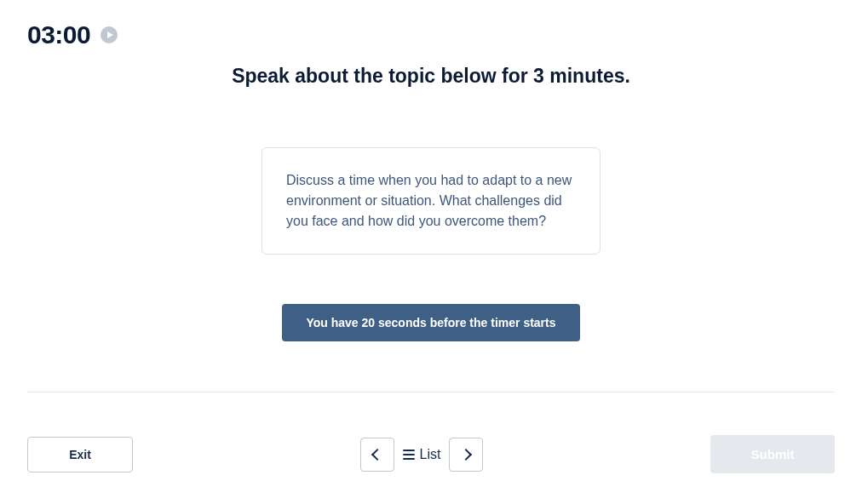  I want to click on topic-card: Discuss a time when you had to adapt to …, so click(431, 201).